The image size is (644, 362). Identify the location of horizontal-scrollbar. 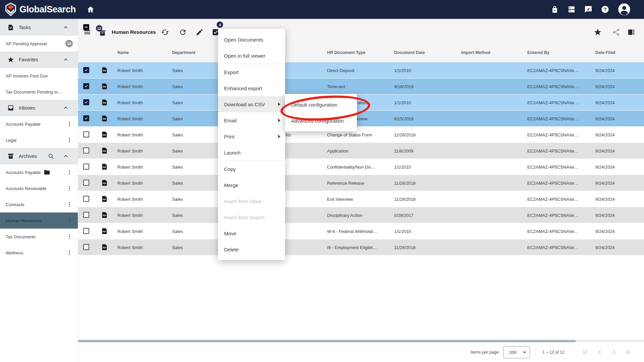
(361, 341).